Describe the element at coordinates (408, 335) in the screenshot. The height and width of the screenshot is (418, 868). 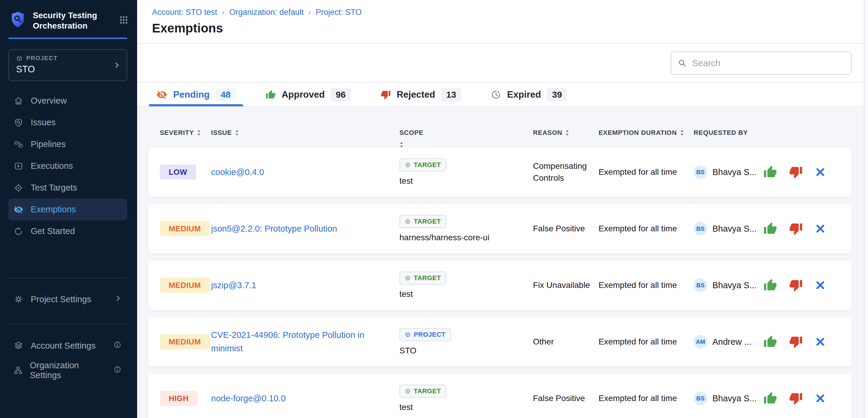
I see `cube-icon` at that location.